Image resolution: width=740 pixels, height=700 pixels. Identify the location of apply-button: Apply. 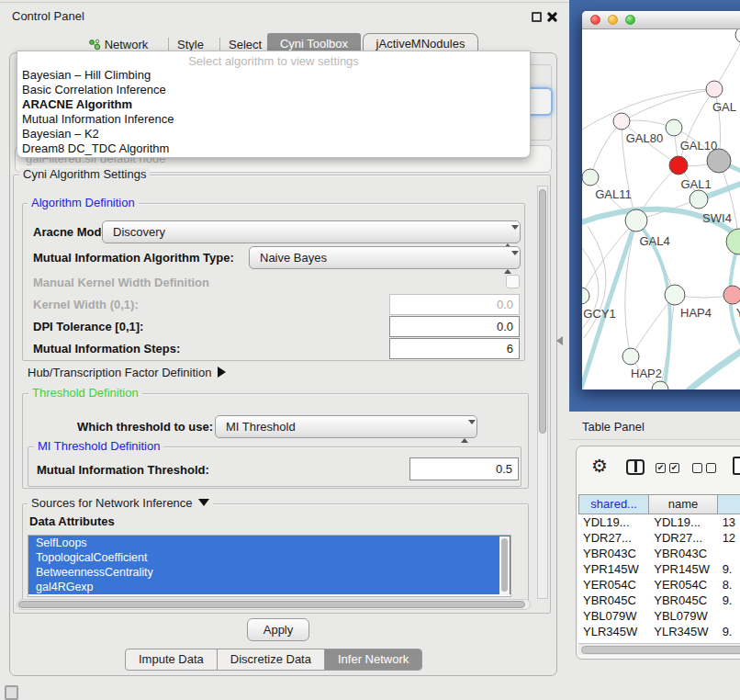
(278, 630).